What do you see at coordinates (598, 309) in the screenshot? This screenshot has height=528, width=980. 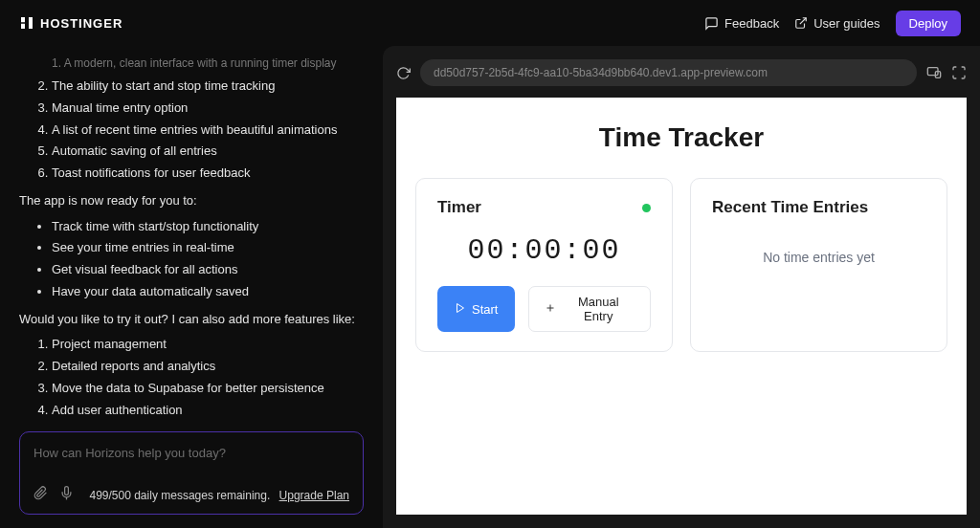 I see `manual-entry-label: Manual Entry` at bounding box center [598, 309].